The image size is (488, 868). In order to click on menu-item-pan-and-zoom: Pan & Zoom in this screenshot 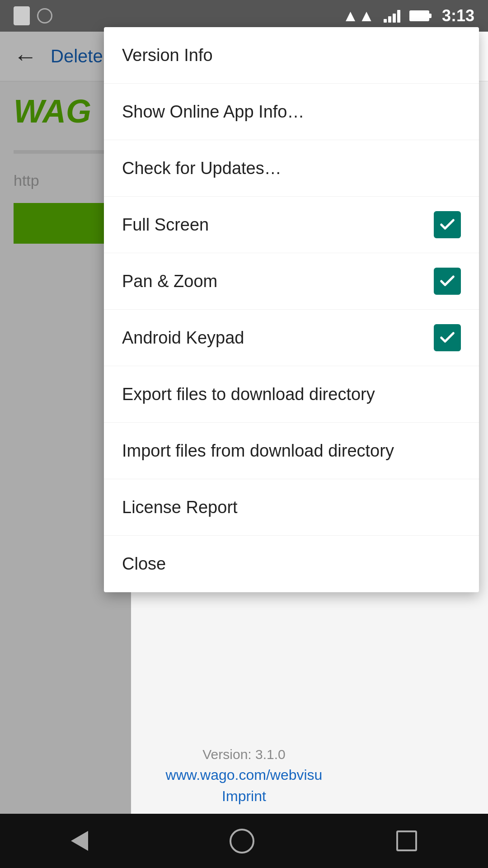, I will do `click(291, 281)`.